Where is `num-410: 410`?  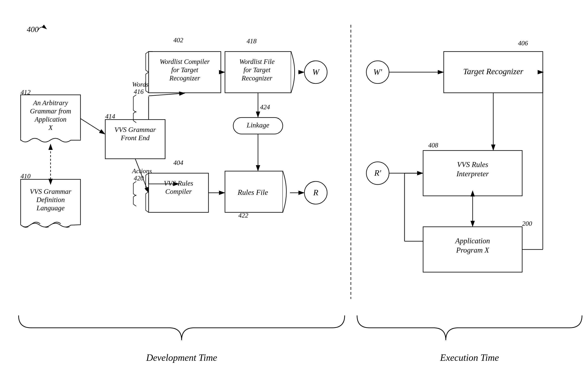 num-410: 410 is located at coordinates (26, 176).